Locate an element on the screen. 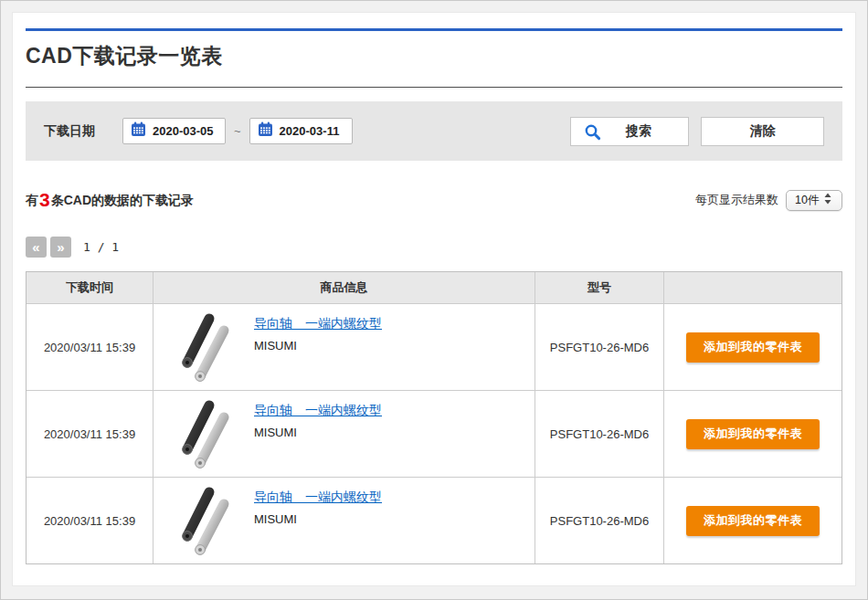  title-divider is located at coordinates (434, 88).